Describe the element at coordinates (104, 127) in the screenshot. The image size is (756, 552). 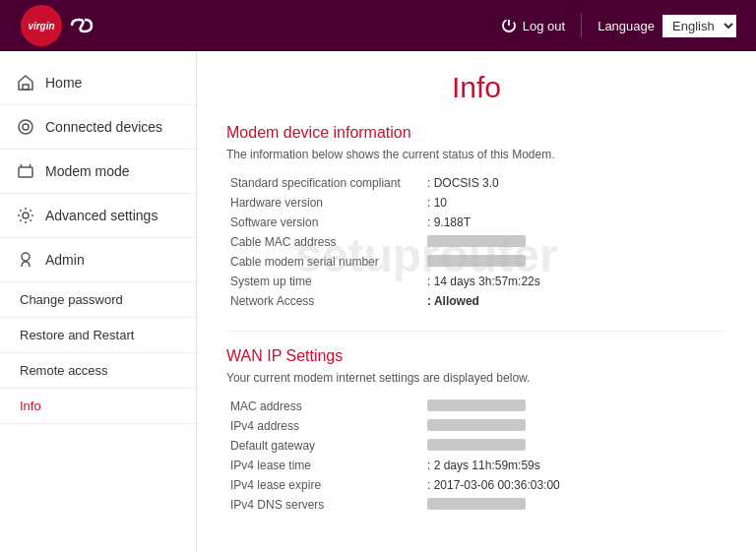
I see `sidebar-item-connected-devices-label: Connected devices` at that location.